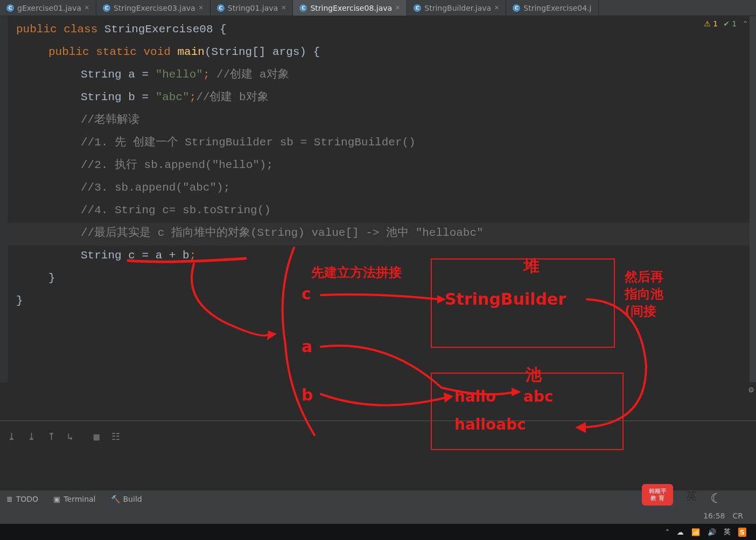 The height and width of the screenshot is (540, 756). Describe the element at coordinates (350, 8) in the screenshot. I see `tab-exercise08: C StringExercise08.java ✕` at that location.